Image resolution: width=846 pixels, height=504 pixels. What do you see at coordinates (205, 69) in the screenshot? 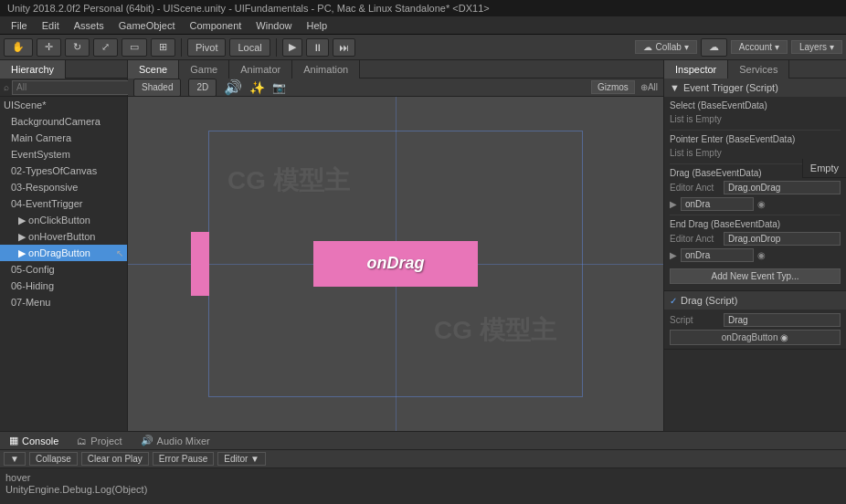
I see `game-tab: Game` at bounding box center [205, 69].